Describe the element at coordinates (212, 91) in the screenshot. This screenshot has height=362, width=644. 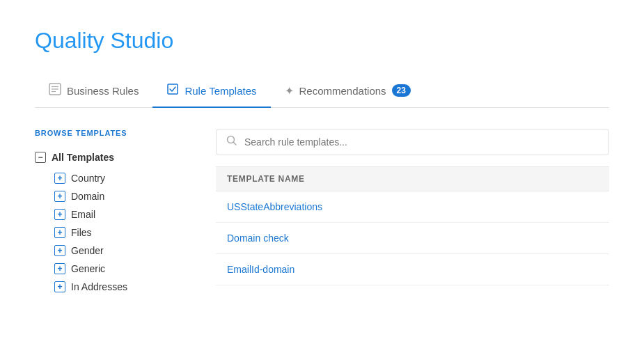
I see `tab-rule-templates: Rule Templates` at that location.